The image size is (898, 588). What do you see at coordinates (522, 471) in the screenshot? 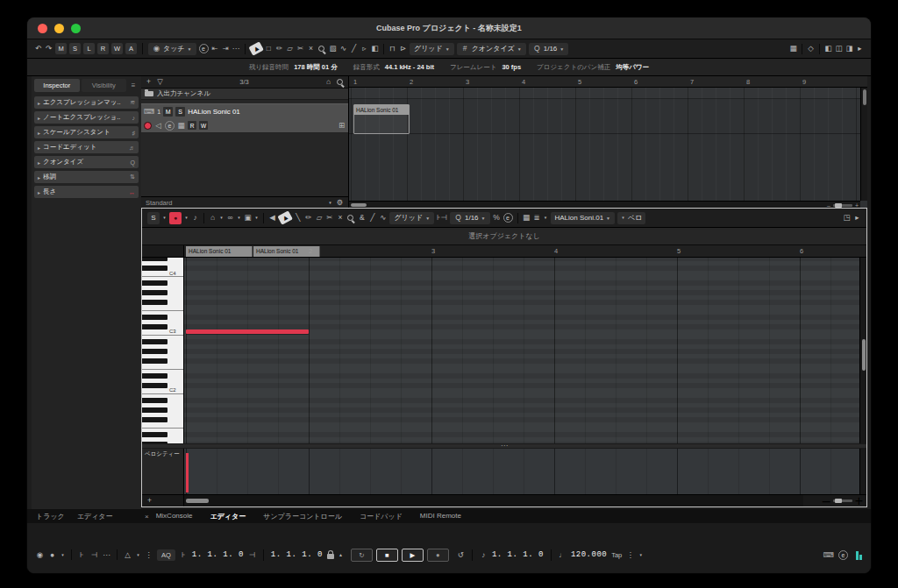
I see `velocity-lane` at bounding box center [522, 471].